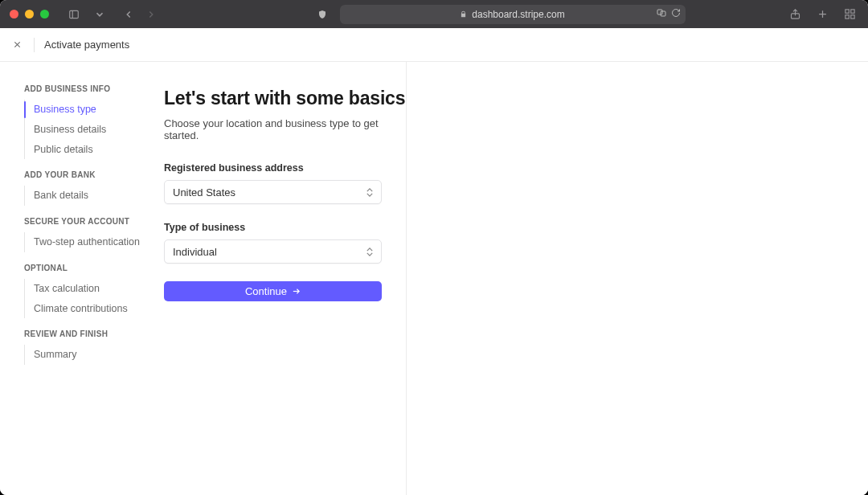 This screenshot has height=495, width=868. I want to click on sidebar-item-public-details: Public details, so click(93, 149).